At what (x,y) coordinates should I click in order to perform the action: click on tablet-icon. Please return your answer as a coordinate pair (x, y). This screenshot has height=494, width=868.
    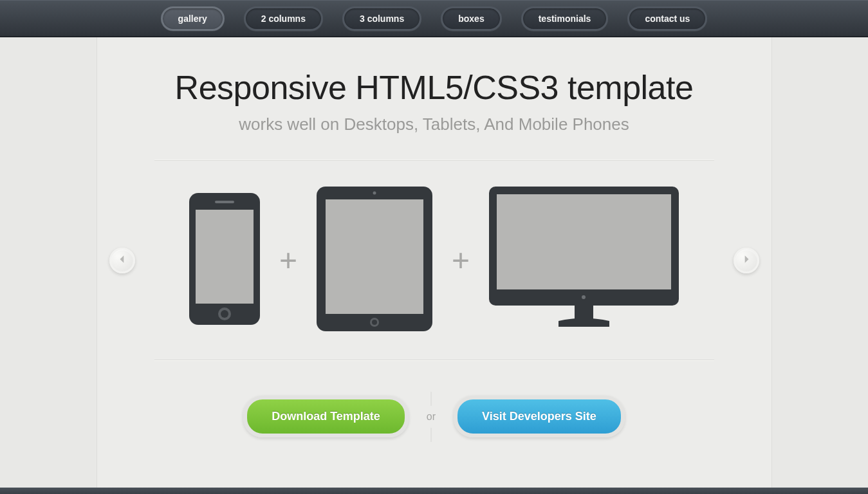
    Looking at the image, I should click on (374, 260).